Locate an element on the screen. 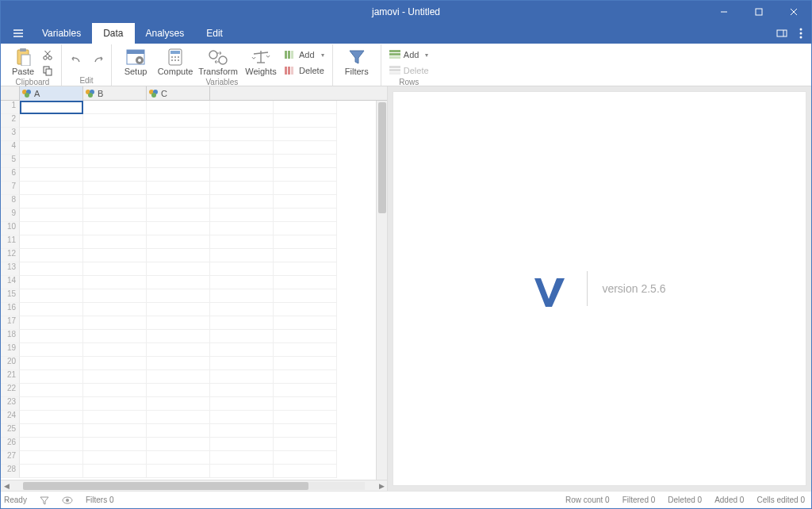  corner-cell is located at coordinates (10, 94).